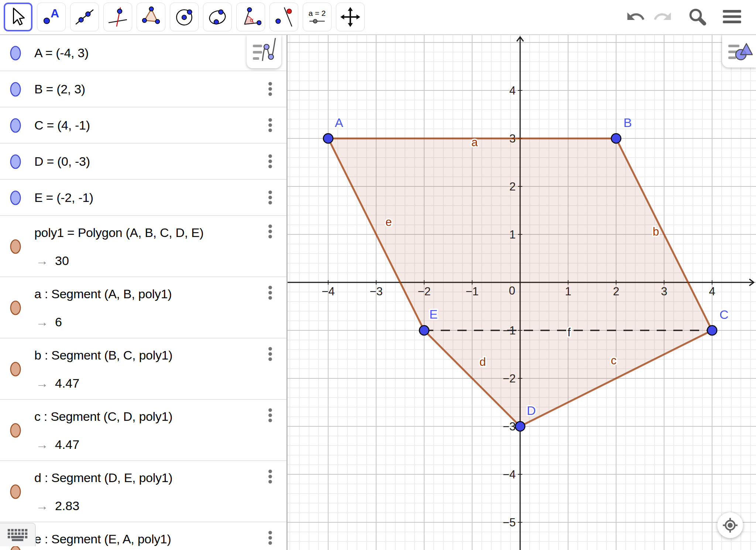  I want to click on definition-D: D = (0, -3), so click(62, 162).